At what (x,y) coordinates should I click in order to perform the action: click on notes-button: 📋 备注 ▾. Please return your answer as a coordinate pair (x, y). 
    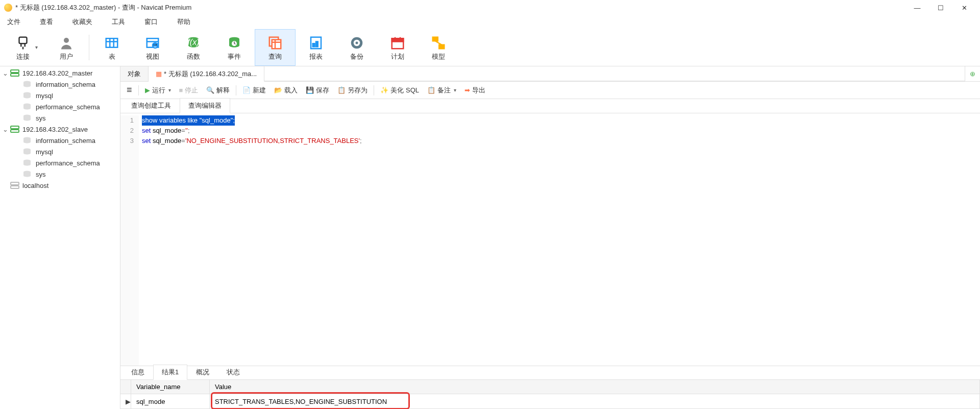
    Looking at the image, I should click on (442, 90).